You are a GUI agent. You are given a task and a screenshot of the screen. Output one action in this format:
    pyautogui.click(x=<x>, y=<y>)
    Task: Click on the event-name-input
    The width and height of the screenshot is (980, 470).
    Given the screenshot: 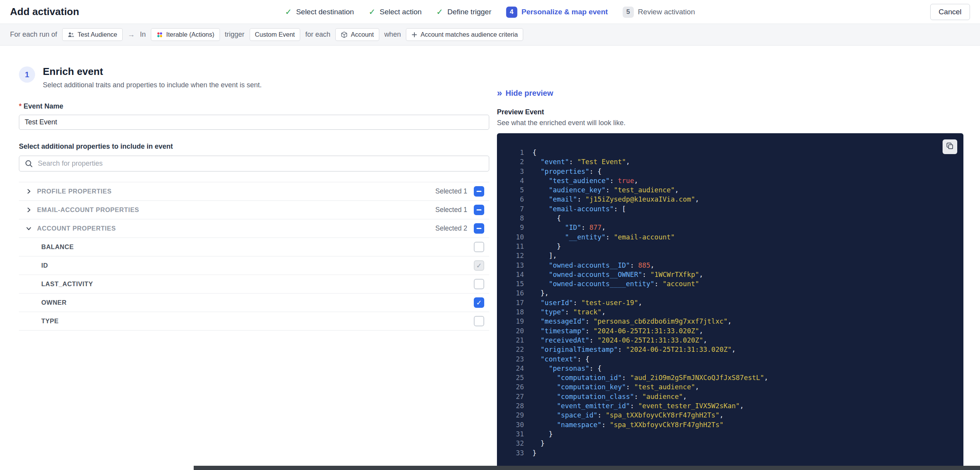 What is the action you would take?
    pyautogui.click(x=254, y=122)
    